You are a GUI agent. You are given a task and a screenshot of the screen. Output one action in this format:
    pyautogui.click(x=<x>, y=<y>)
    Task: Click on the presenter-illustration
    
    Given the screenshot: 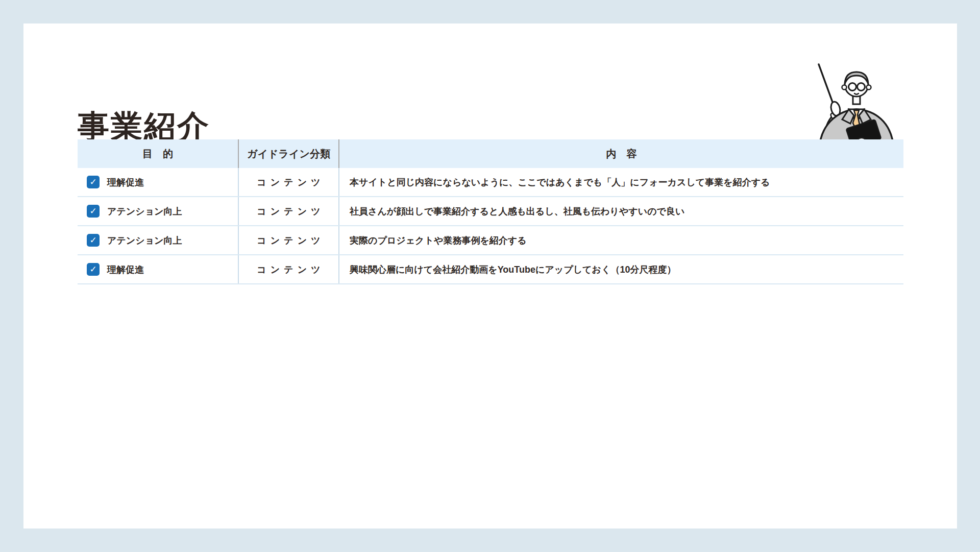 What is the action you would take?
    pyautogui.click(x=856, y=100)
    